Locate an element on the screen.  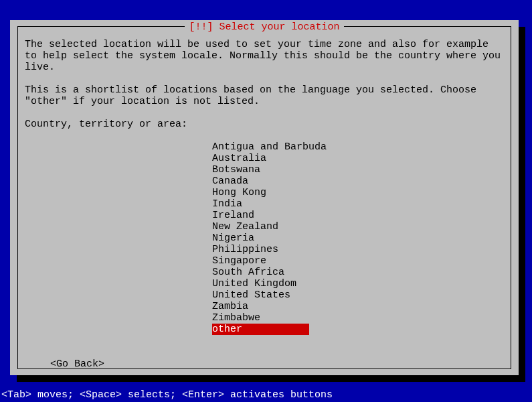
go-back-button: <Go Back> is located at coordinates (78, 364).